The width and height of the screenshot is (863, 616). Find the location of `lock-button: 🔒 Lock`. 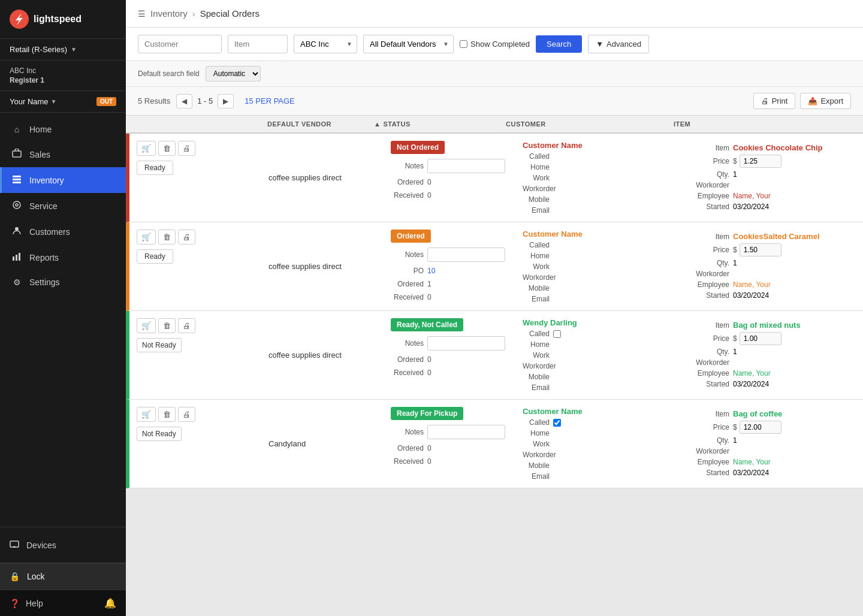

lock-button: 🔒 Lock is located at coordinates (63, 576).